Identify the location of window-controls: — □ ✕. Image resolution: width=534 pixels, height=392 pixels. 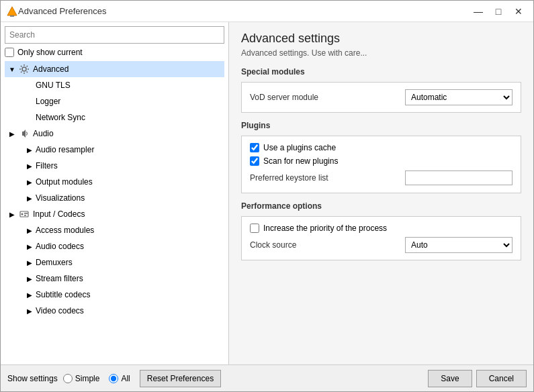
(498, 11).